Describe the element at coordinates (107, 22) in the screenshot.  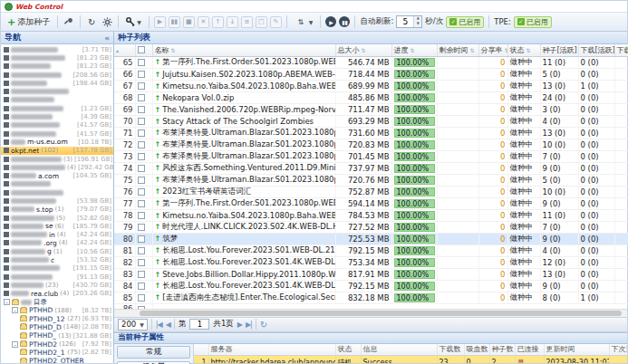
I see `settings-gear-icon` at that location.